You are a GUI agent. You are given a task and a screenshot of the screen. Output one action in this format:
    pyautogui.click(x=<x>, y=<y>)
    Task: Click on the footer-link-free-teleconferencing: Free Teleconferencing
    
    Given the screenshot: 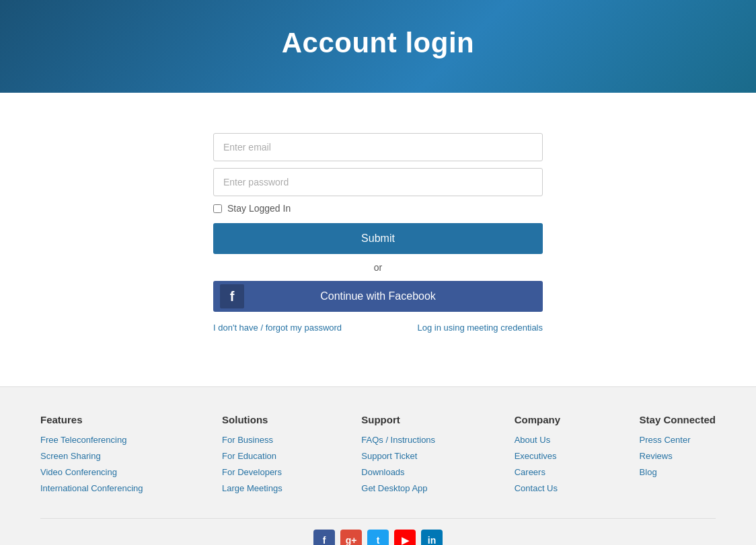 What is the action you would take?
    pyautogui.click(x=83, y=439)
    